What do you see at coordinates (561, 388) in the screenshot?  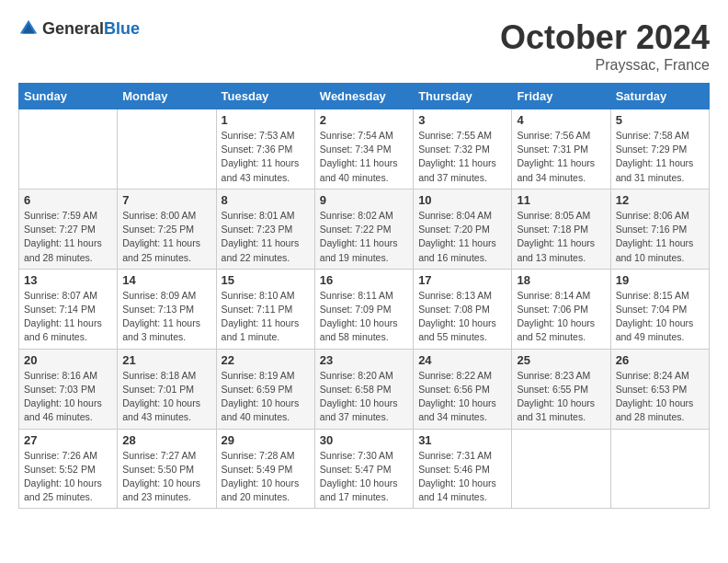 I see `day-cell: 25Sunrise: 8:23 AM Sunset: 6:55 PM Dayli…` at bounding box center [561, 388].